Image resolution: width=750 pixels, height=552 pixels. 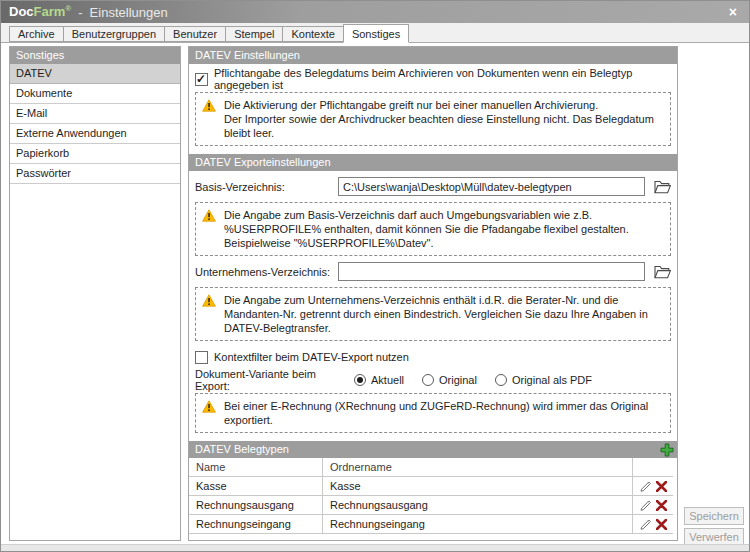 I want to click on app-name-primary: Doc, so click(x=22, y=12).